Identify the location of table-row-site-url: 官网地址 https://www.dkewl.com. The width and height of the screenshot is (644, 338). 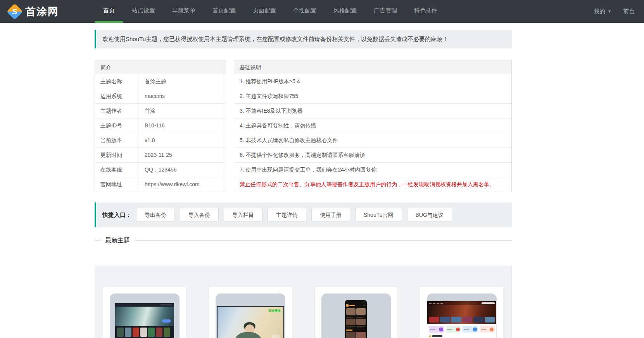
(161, 184).